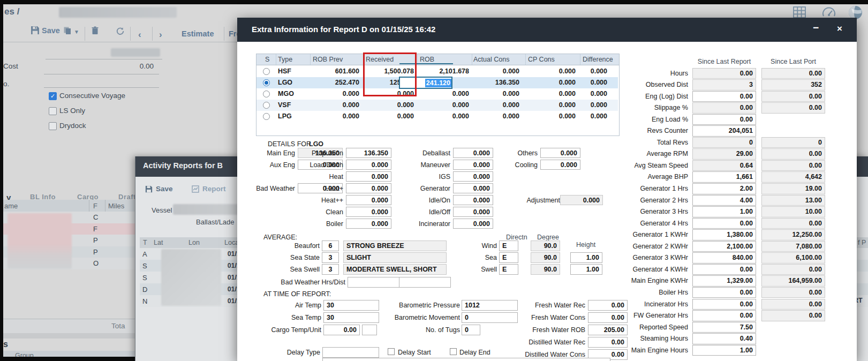  What do you see at coordinates (473, 177) in the screenshot?
I see `igs-input: 0.000` at bounding box center [473, 177].